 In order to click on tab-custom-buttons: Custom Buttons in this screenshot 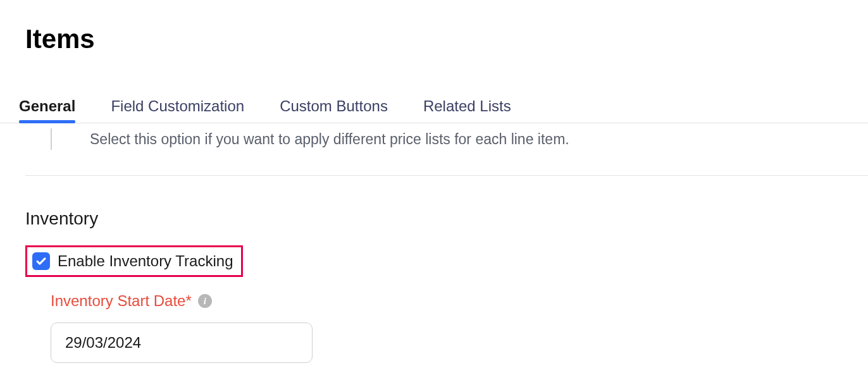, I will do `click(334, 110)`.